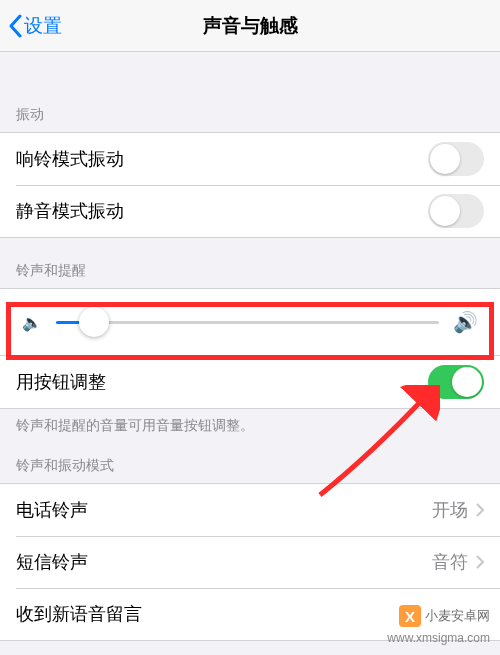 Image resolution: width=500 pixels, height=655 pixels. I want to click on watermark-brand: 小麦安卓网, so click(458, 616).